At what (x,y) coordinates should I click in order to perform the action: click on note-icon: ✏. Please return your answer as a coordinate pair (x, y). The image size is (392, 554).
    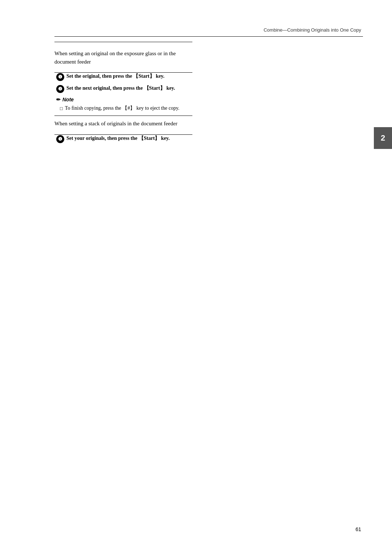
    Looking at the image, I should click on (58, 100).